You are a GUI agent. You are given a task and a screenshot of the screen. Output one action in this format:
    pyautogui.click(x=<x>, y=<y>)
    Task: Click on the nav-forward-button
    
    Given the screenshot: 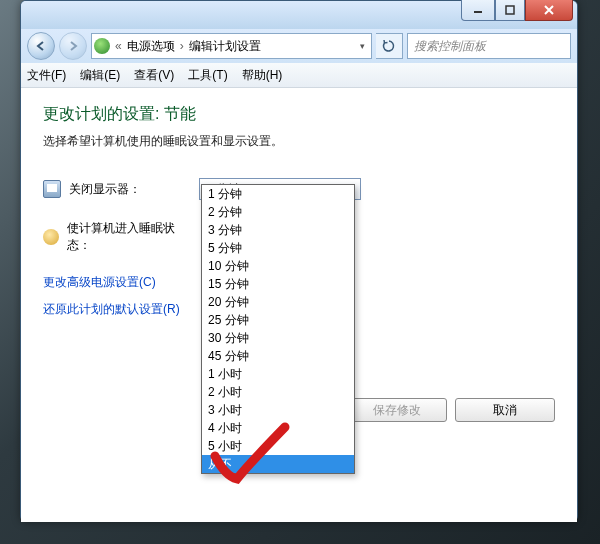 What is the action you would take?
    pyautogui.click(x=73, y=46)
    